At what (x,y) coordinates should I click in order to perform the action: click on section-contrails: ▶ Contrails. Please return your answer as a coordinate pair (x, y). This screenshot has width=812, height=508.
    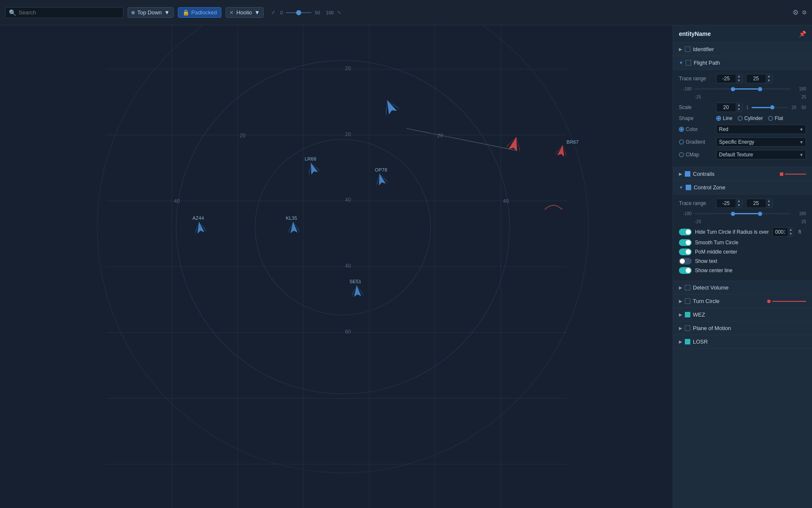
    Looking at the image, I should click on (743, 174).